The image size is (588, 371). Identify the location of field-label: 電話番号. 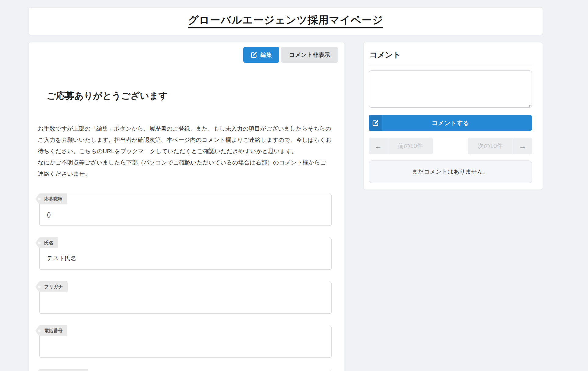
(53, 331).